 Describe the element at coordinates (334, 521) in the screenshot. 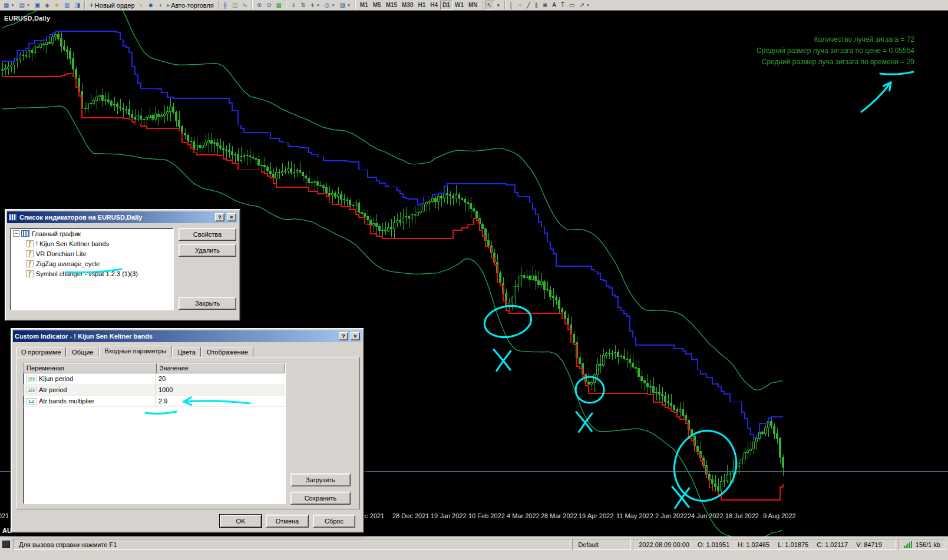

I see `reset-button: Сброс` at that location.